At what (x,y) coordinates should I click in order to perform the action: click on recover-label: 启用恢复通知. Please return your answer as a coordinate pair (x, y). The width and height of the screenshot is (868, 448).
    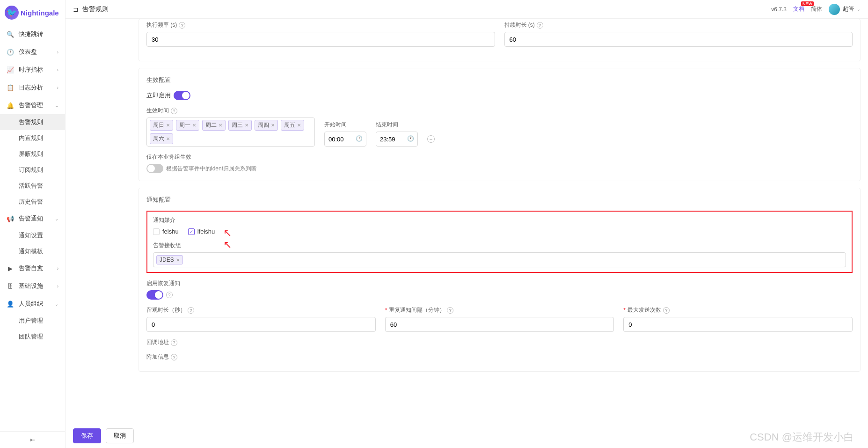
    Looking at the image, I should click on (500, 284).